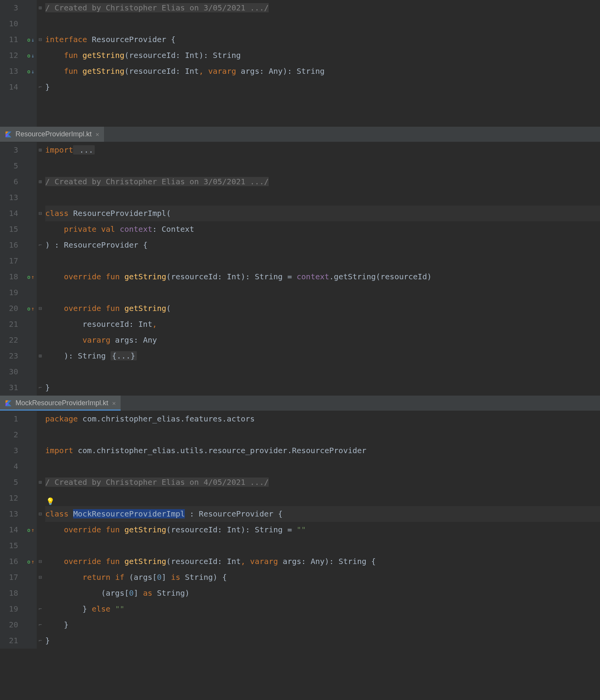 The image size is (600, 700). What do you see at coordinates (60, 410) in the screenshot?
I see `active-tab-indicator` at bounding box center [60, 410].